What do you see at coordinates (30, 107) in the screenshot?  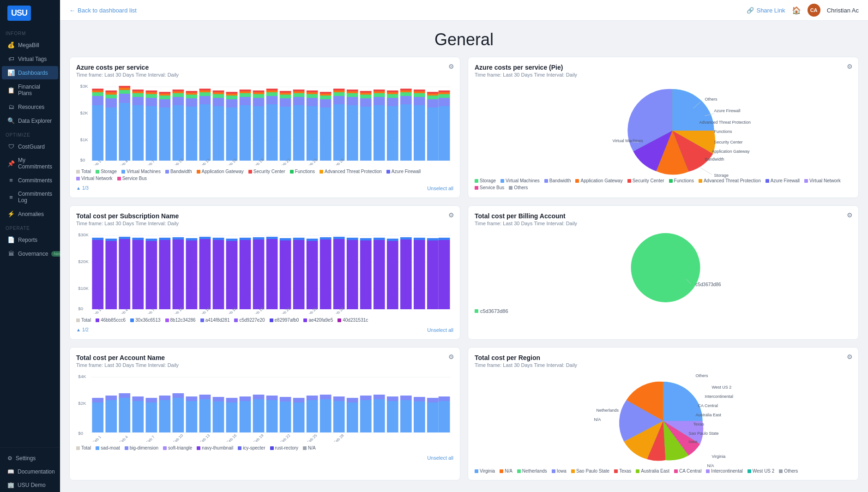 I see `sidebar-item-resources: 🗂 Resources` at bounding box center [30, 107].